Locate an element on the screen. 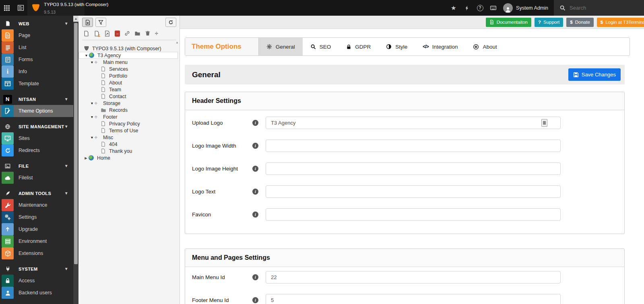 The width and height of the screenshot is (644, 304). main-menu-id-input is located at coordinates (413, 277).